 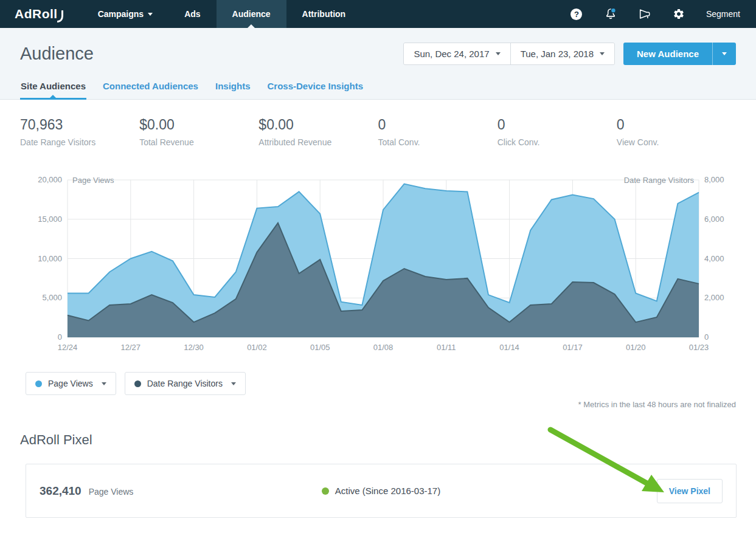 What do you see at coordinates (569, 53) in the screenshot?
I see `header-controls: Sun, Dec 24, 2017 Tue, Jan 23, 2018 New …` at bounding box center [569, 53].